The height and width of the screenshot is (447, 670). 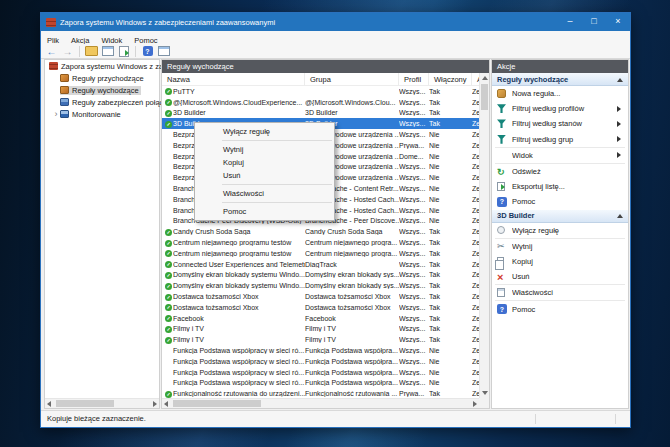 I want to click on action-filtruj-według-profilów: Filtruj według profilów, so click(x=560, y=108).